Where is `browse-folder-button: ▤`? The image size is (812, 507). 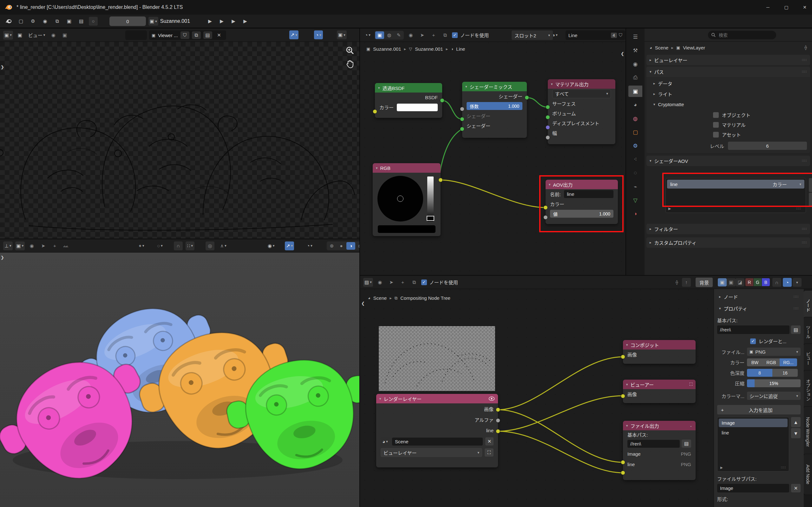 browse-folder-button: ▤ is located at coordinates (687, 444).